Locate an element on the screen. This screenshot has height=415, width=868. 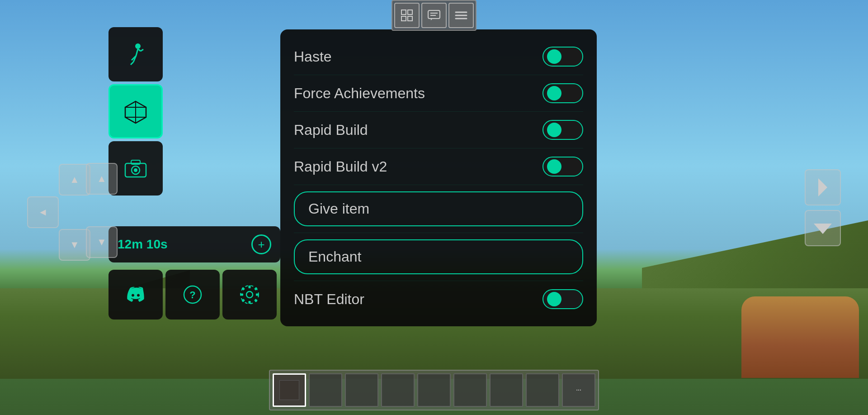
rapid-build-label: Rapid Build is located at coordinates (331, 130).